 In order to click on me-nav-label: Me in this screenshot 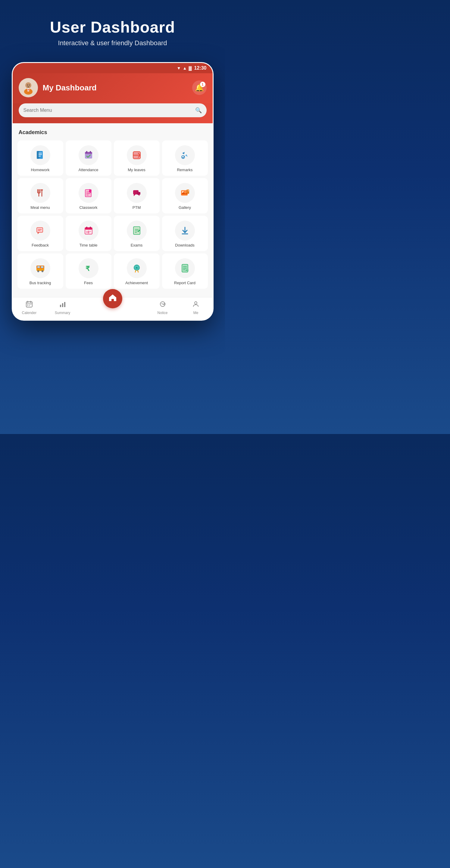, I will do `click(196, 313)`.